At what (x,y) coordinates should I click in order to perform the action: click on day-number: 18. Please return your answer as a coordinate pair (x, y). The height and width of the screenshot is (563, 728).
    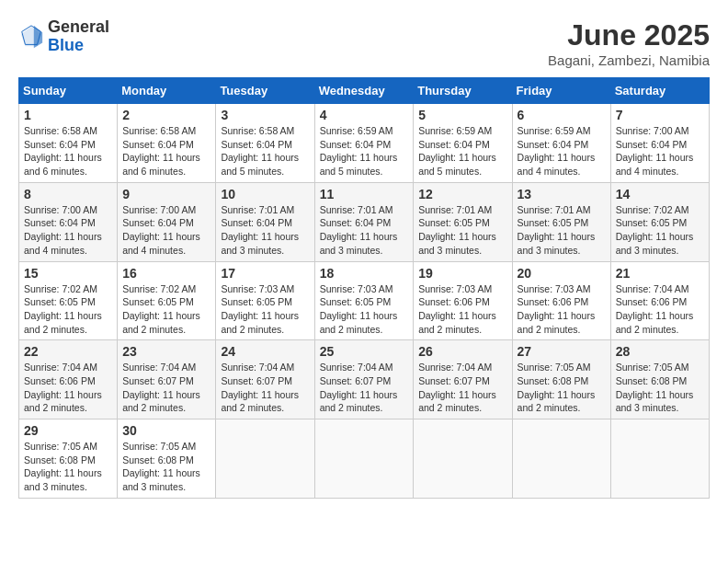
    Looking at the image, I should click on (364, 273).